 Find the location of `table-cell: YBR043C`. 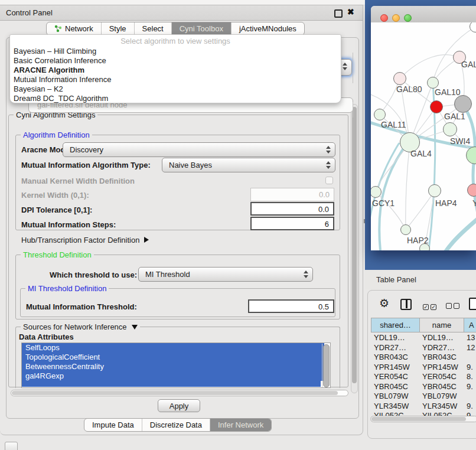

table-cell: YBR043C is located at coordinates (391, 357).